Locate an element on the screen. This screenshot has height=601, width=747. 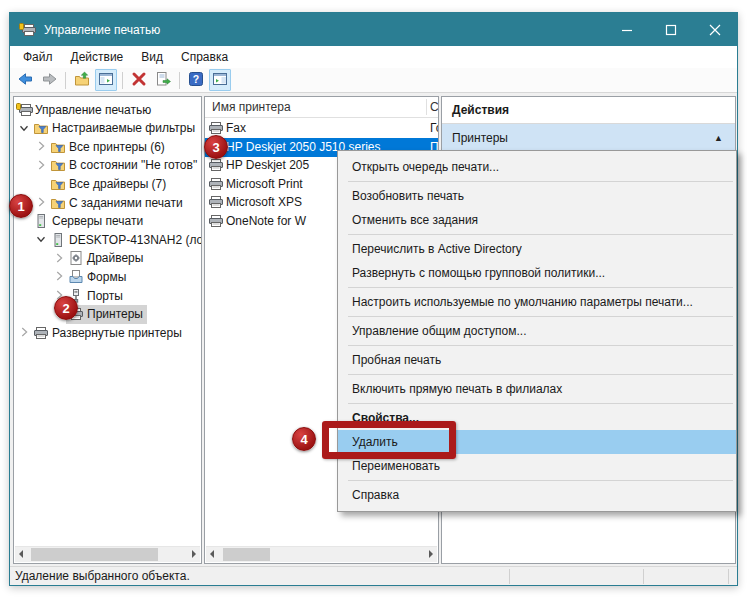
printer-row-1: FaxГо is located at coordinates (322, 128).